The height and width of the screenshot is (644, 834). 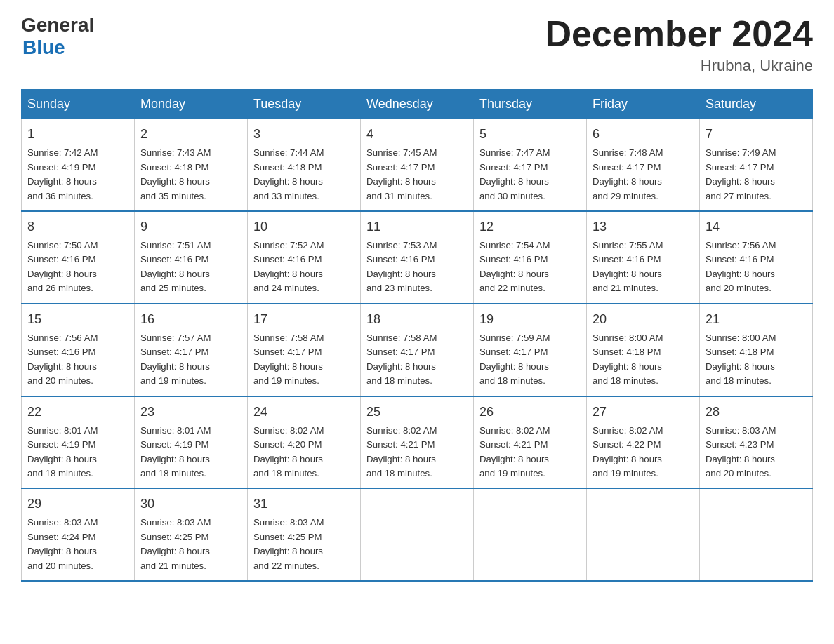 I want to click on header-thursday: Thursday, so click(x=531, y=105).